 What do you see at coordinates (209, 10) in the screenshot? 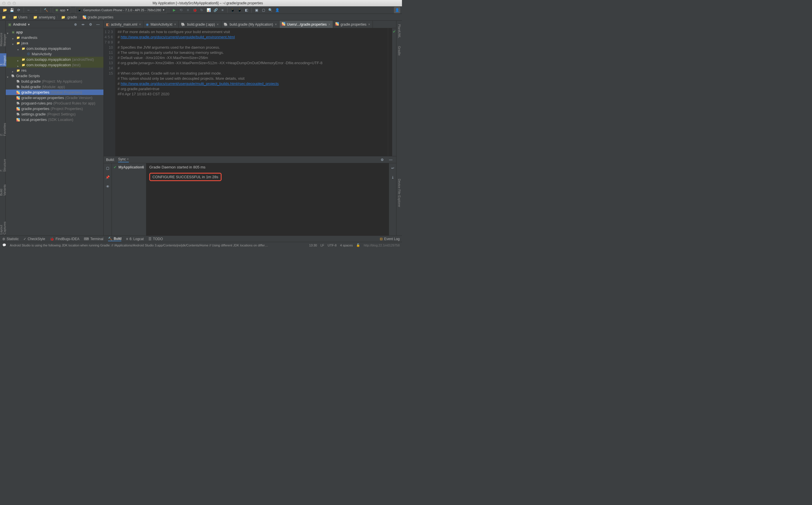
I see `profiler-button: 📊` at bounding box center [209, 10].